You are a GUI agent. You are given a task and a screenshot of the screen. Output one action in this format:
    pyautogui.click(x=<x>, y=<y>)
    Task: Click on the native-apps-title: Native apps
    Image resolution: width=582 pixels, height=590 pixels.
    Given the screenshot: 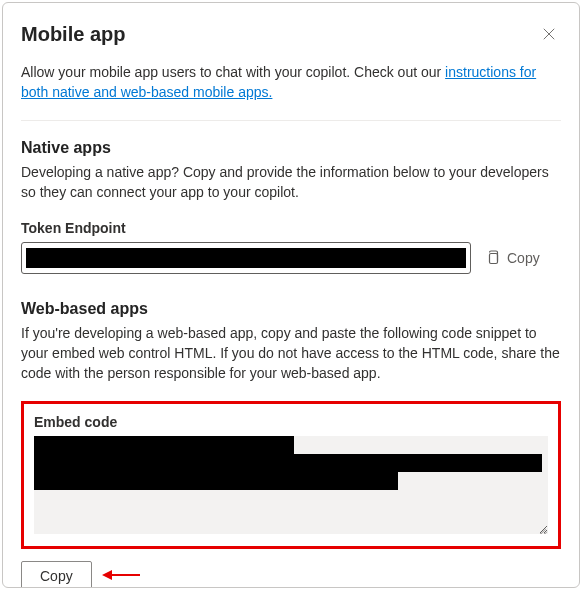 What is the action you would take?
    pyautogui.click(x=291, y=148)
    